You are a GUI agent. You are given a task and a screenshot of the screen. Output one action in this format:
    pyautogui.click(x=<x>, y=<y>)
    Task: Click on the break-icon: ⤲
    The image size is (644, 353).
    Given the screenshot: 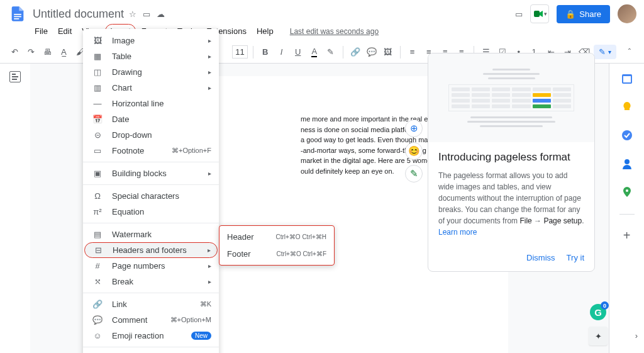 What is the action you would take?
    pyautogui.click(x=97, y=282)
    